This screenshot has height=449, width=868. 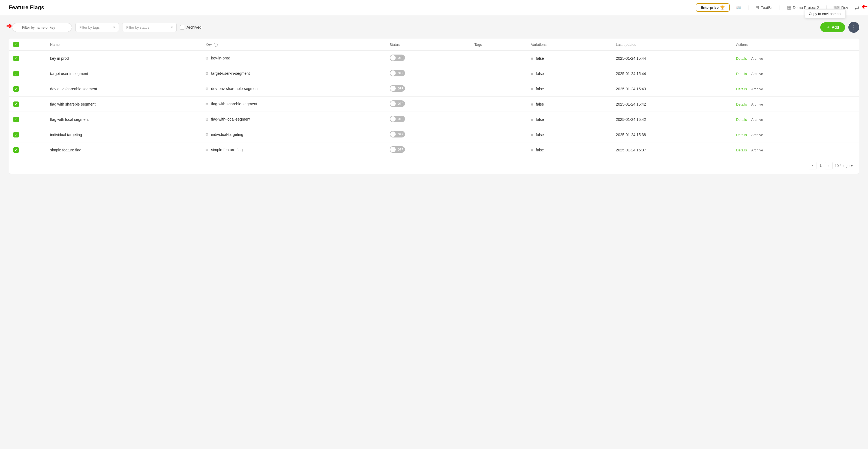 I want to click on table-row: ✓ key in prod ⧉ key-in-prod OFF false 20…, so click(x=434, y=59).